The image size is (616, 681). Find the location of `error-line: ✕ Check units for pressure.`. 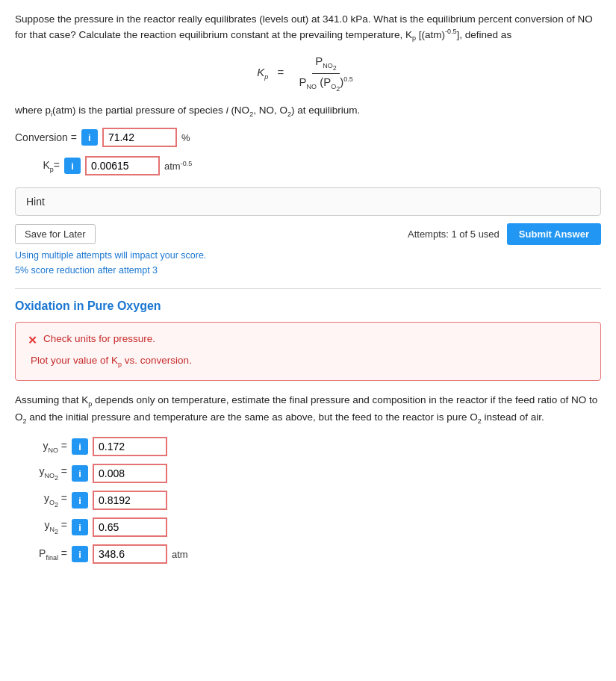

error-line: ✕ Check units for pressure. is located at coordinates (308, 340).